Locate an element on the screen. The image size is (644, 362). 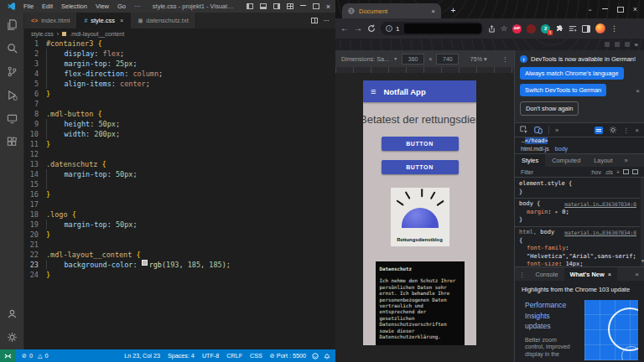
extension-icon is located at coordinates (532, 28).